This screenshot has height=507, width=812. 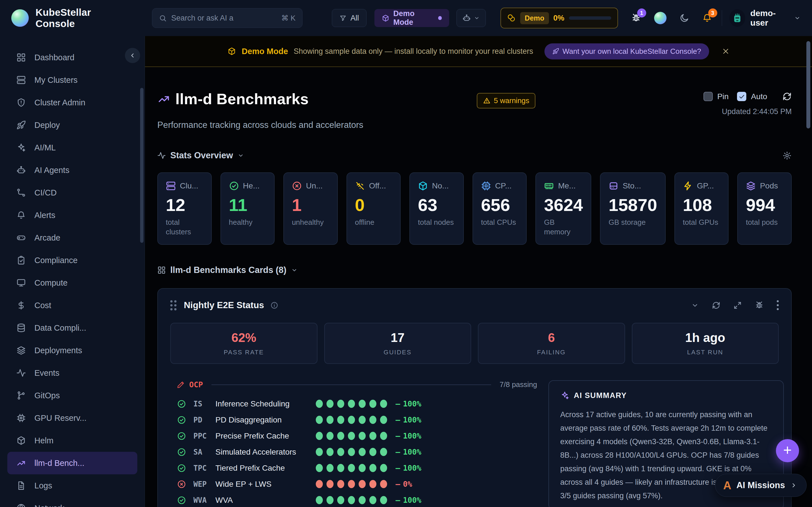 What do you see at coordinates (248, 205) in the screenshot?
I see `stat-value: 11` at bounding box center [248, 205].